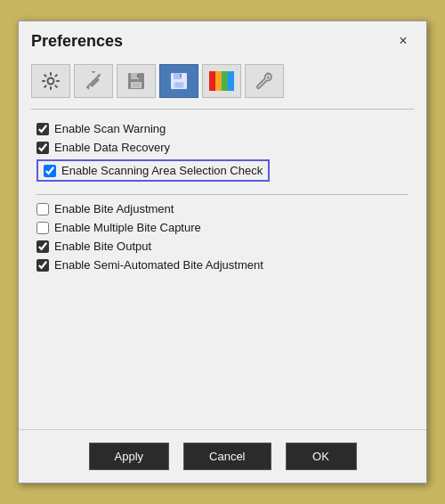 The width and height of the screenshot is (445, 504). Describe the element at coordinates (264, 81) in the screenshot. I see `toolbar-wrench-button` at that location.